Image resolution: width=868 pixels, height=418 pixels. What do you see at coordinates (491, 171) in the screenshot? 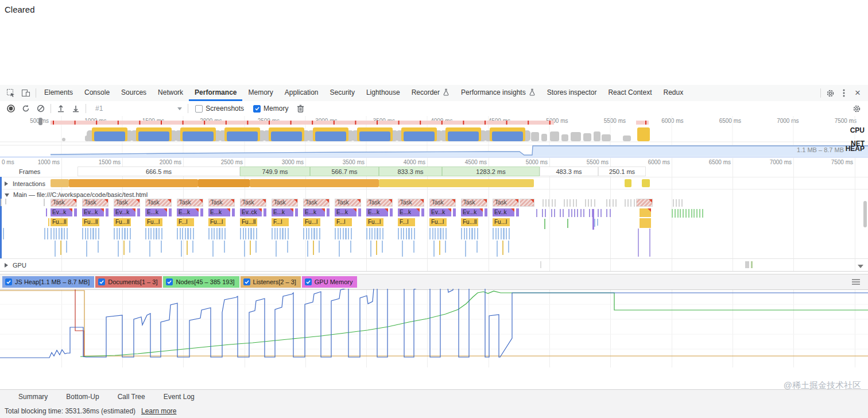
I see `frame-segment: 1283.2 ms` at bounding box center [491, 171].